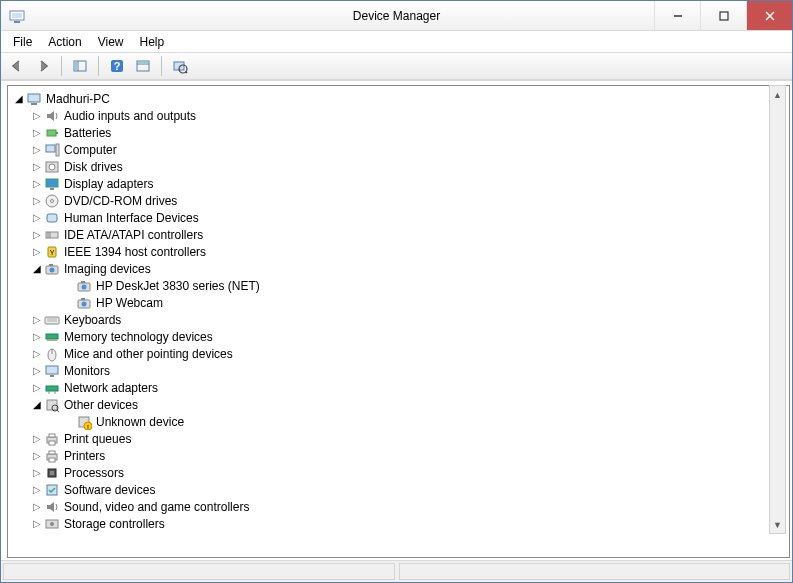  What do you see at coordinates (400, 234) in the screenshot?
I see `tree-category: ▷IDE ATA/ATAPI controllers` at bounding box center [400, 234].